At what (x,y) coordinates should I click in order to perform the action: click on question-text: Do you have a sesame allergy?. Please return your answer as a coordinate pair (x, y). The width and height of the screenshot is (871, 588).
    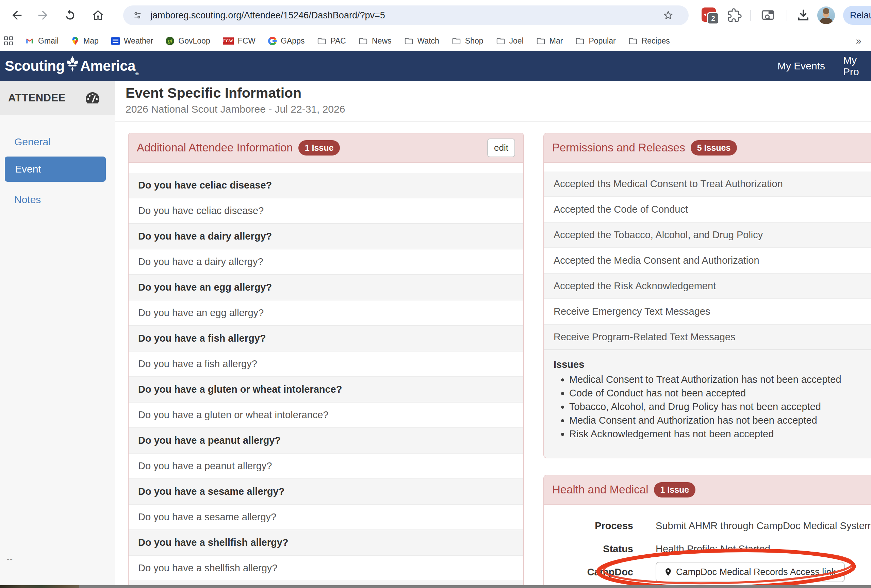
    Looking at the image, I should click on (207, 517).